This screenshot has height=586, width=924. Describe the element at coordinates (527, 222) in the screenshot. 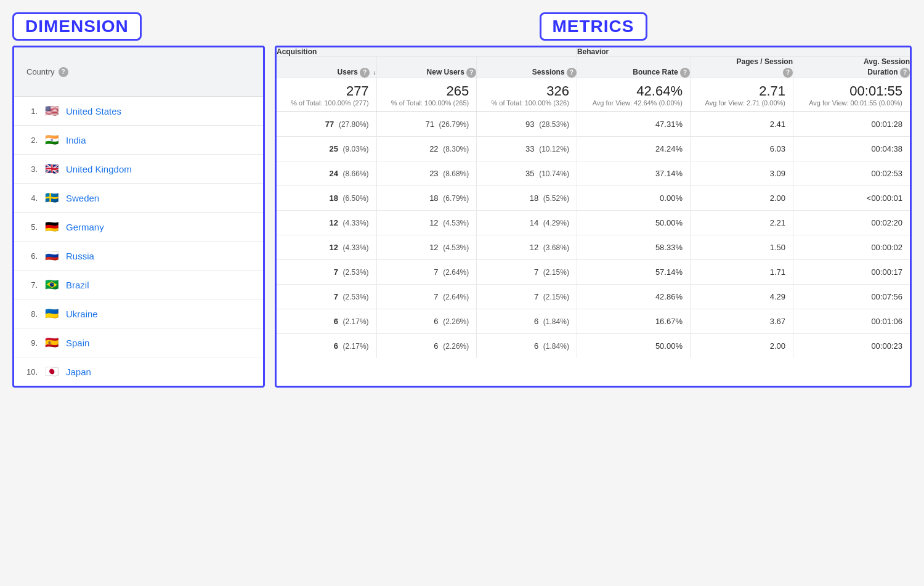

I see `data-sessions: 14 (4.29%)` at that location.